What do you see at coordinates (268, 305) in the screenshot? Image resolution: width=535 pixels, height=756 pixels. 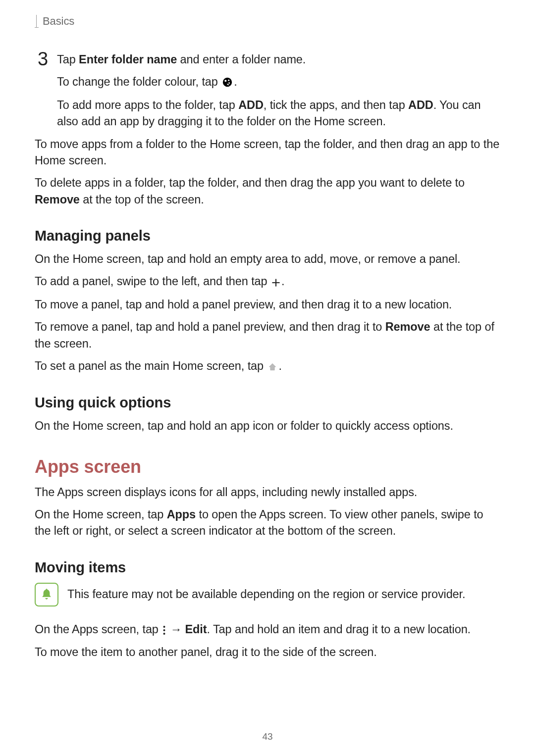 I see `paragraph: To move a panel, tap and hold a panel pr…` at bounding box center [268, 305].